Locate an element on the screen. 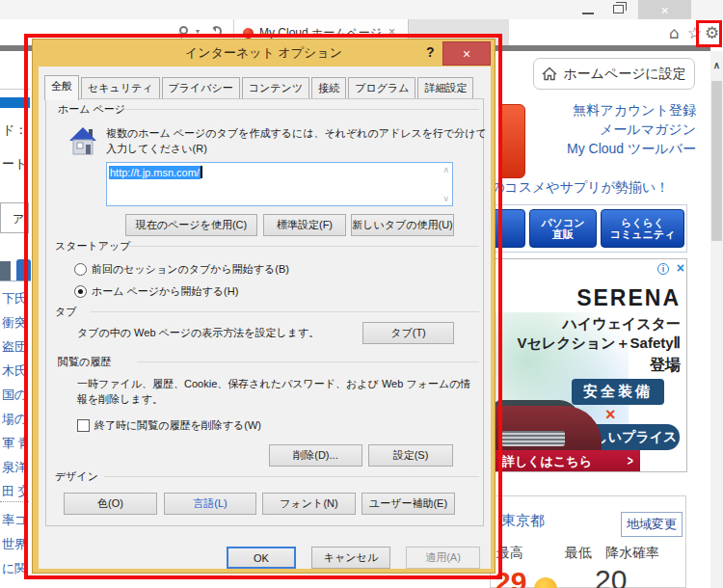 This screenshot has width=723, height=588. change-region-button: 地域変更 is located at coordinates (652, 524).